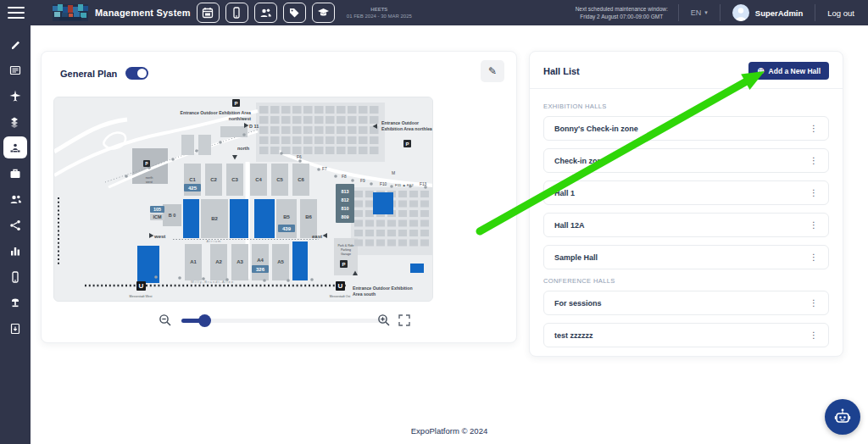 This screenshot has width=868, height=444. What do you see at coordinates (173, 215) in the screenshot?
I see `svg-text: B 0` at bounding box center [173, 215].